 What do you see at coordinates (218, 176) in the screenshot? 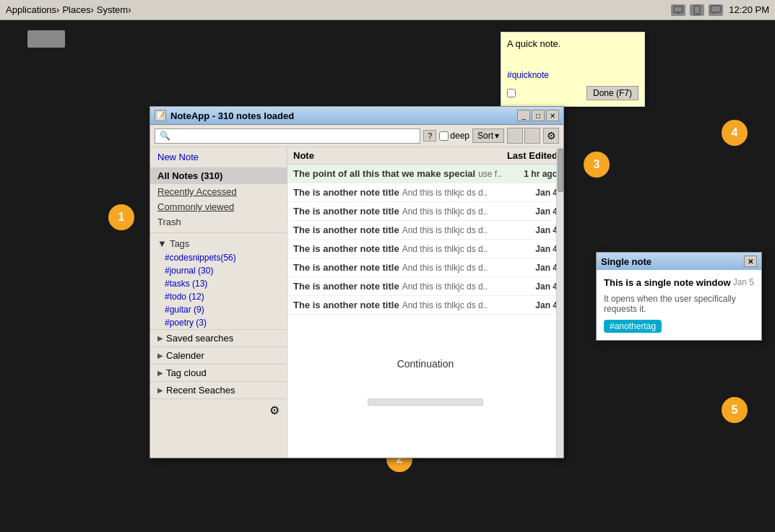
I see `sidebar-all-notes: All Notes (310)` at bounding box center [218, 176].